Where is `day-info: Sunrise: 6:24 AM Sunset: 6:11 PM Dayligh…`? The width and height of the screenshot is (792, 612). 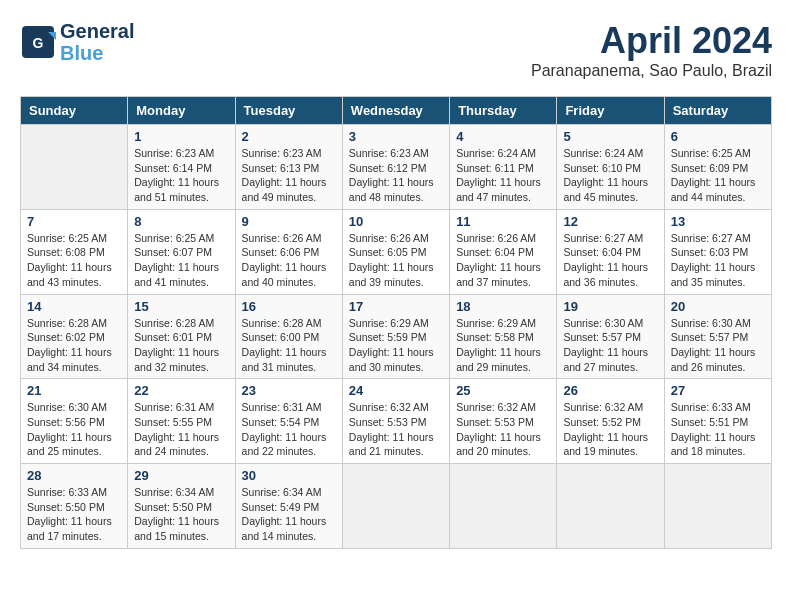
day-info: Sunrise: 6:24 AM Sunset: 6:11 PM Dayligh… is located at coordinates (503, 176).